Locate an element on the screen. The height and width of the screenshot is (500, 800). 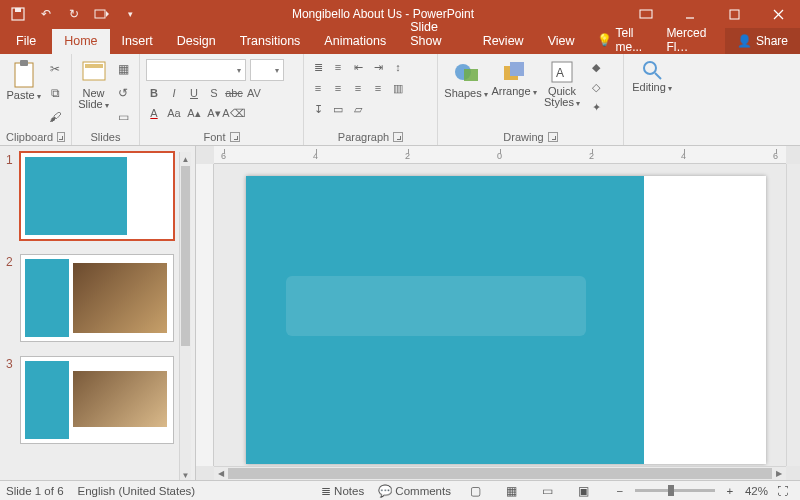
maximize-icon is located at coordinates (734, 14).